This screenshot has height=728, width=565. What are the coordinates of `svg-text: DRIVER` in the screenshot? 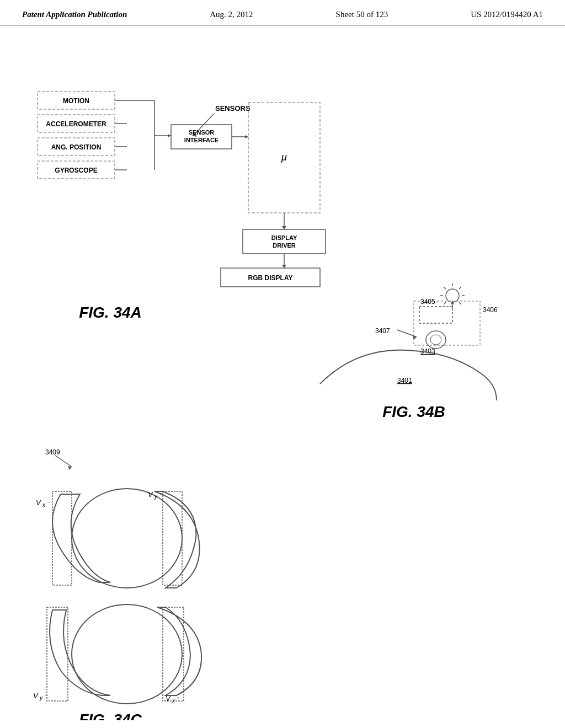 It's located at (284, 245).